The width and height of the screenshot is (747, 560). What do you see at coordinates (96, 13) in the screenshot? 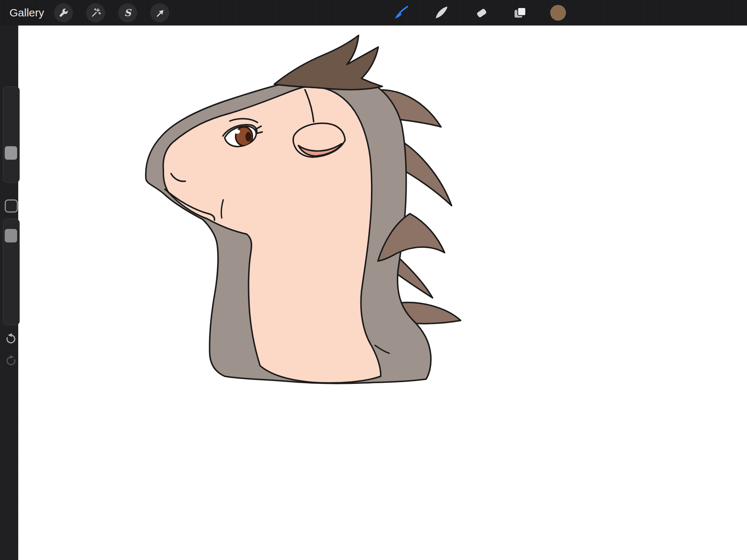
I see `adjustments-button` at bounding box center [96, 13].